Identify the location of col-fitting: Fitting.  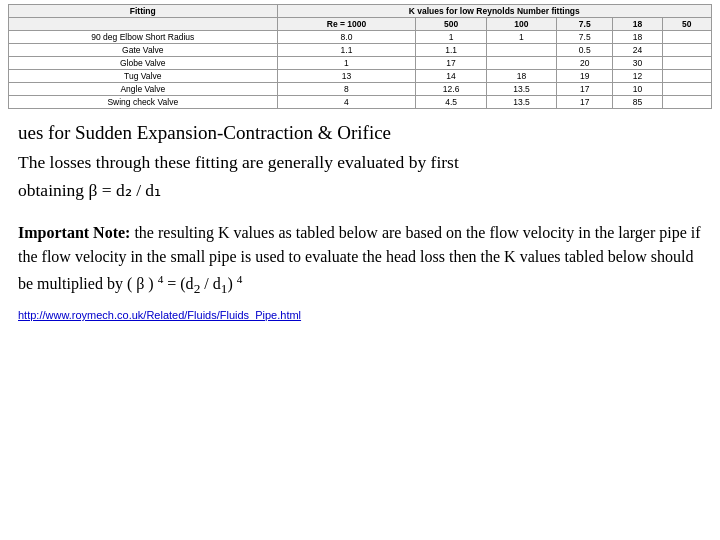
(144, 12).